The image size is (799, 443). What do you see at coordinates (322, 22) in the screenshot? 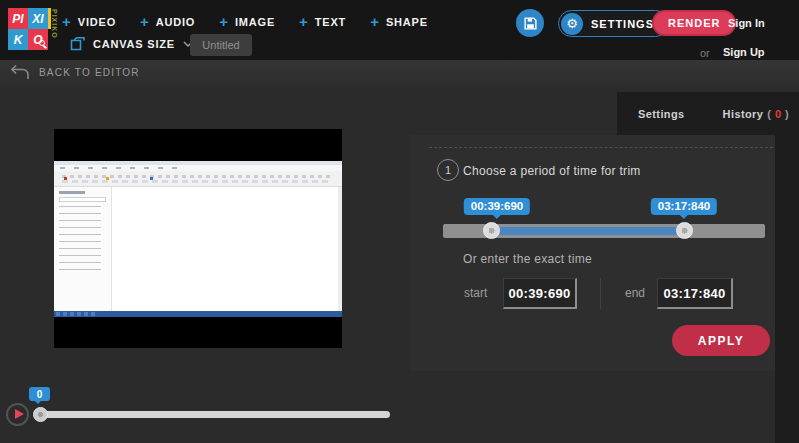
I see `menu-item-text: + TEXT` at bounding box center [322, 22].